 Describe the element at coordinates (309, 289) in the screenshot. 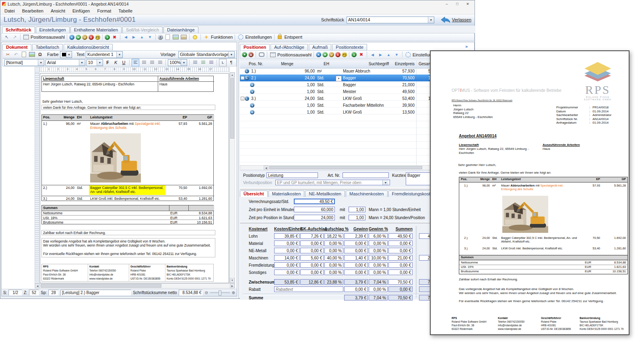

I see `rabatt-input` at that location.